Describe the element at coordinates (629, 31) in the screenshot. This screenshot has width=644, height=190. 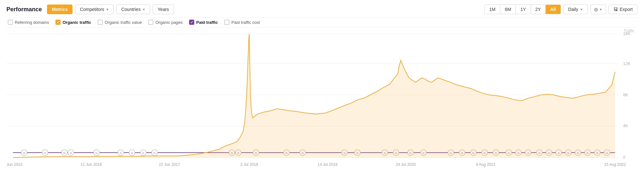
I see `y-axis-traffic-label: Traffic` at that location.